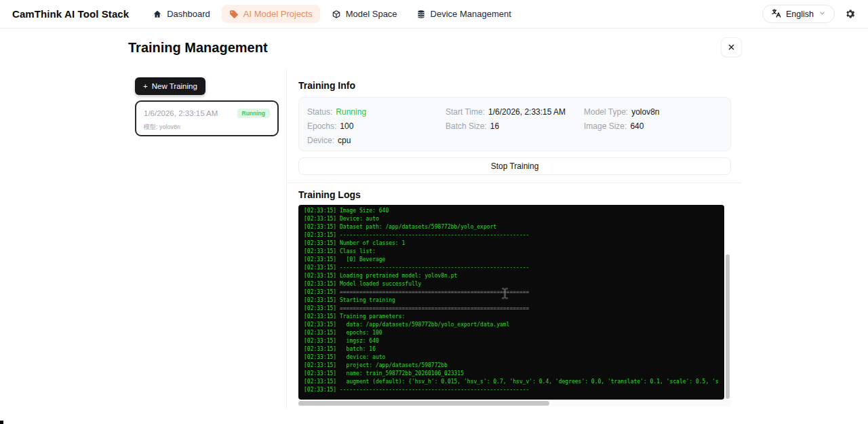 This screenshot has width=868, height=424. What do you see at coordinates (175, 86) in the screenshot?
I see `new-training-label: New Training` at bounding box center [175, 86].